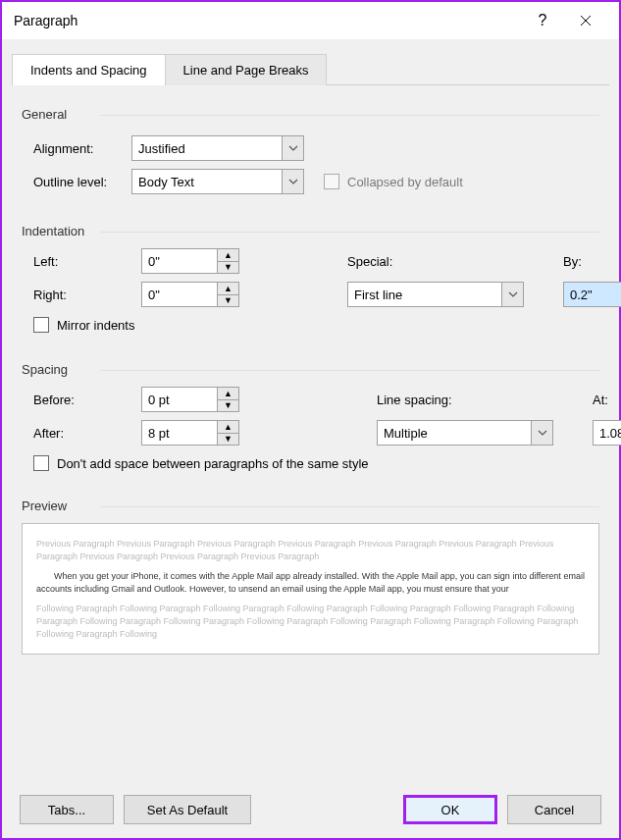 Image resolution: width=621 pixels, height=840 pixels. What do you see at coordinates (593, 294) in the screenshot?
I see `by-value: 0.2"` at bounding box center [593, 294].